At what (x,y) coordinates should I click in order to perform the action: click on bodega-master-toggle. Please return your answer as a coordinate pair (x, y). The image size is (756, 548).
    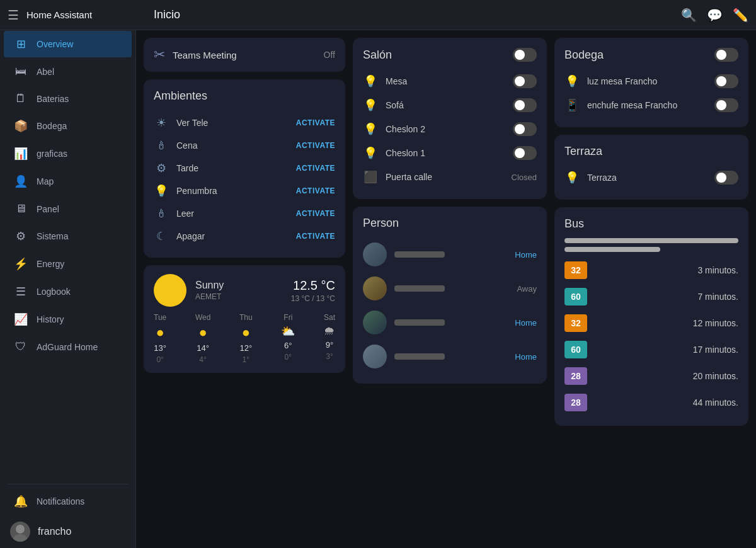
    Looking at the image, I should click on (726, 55).